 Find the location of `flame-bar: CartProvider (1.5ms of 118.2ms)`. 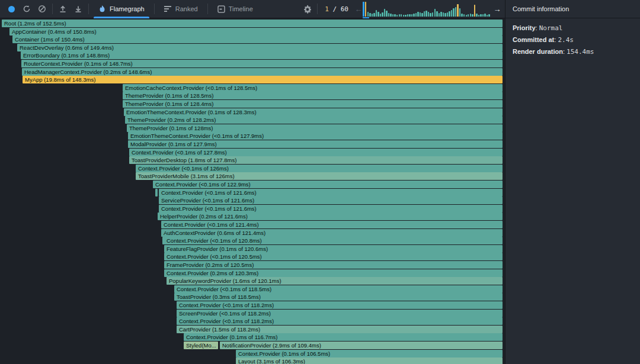

flame-bar: CartProvider (1.5ms of 118.2ms) is located at coordinates (340, 329).